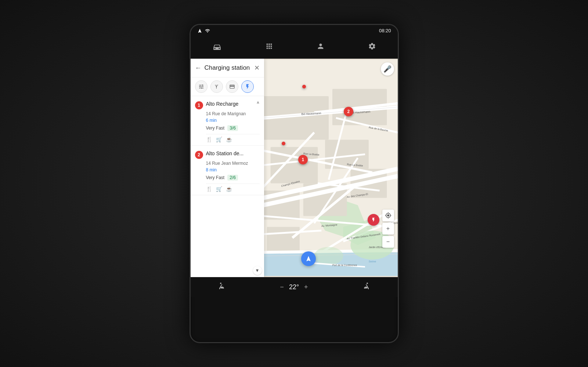 Image resolution: width=588 pixels, height=367 pixels. I want to click on speed-indicator, so click(374, 220).